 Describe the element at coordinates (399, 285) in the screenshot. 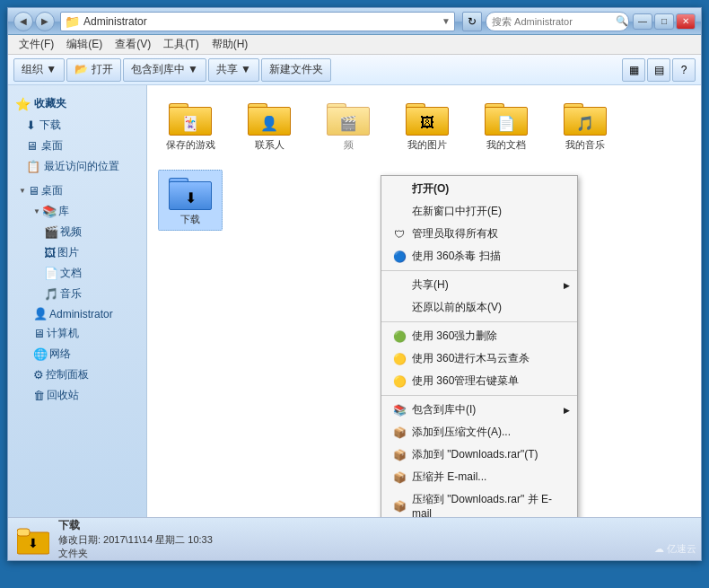

I see `ctx-share-icon` at that location.